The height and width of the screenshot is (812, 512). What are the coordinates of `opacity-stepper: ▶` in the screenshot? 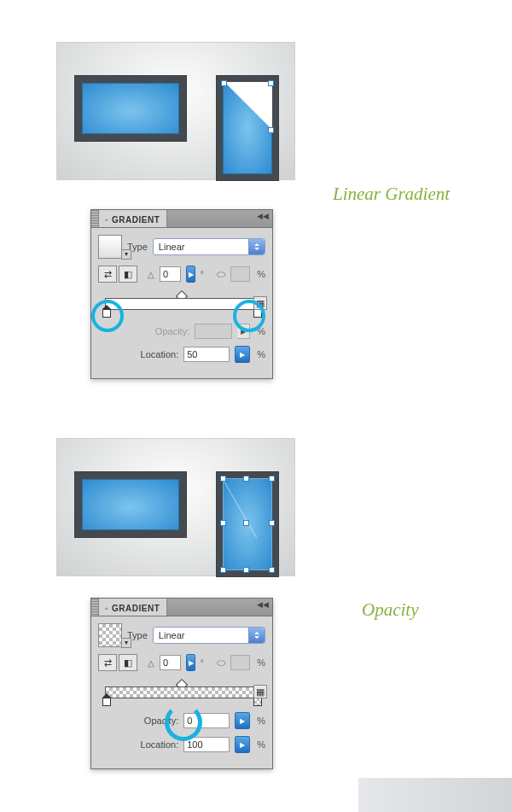 It's located at (242, 721).